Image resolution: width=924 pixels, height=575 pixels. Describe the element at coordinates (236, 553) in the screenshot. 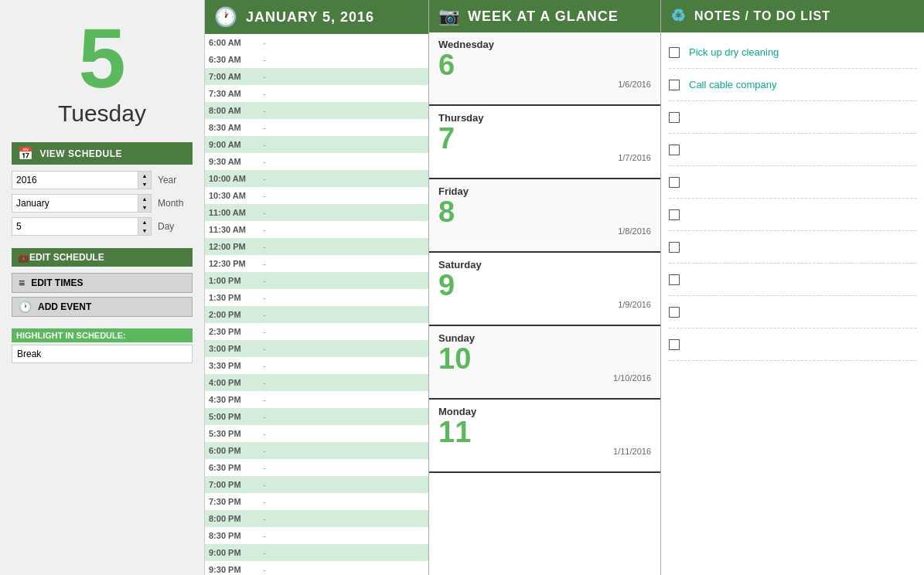

I see `time-label: 9:00 PM` at that location.